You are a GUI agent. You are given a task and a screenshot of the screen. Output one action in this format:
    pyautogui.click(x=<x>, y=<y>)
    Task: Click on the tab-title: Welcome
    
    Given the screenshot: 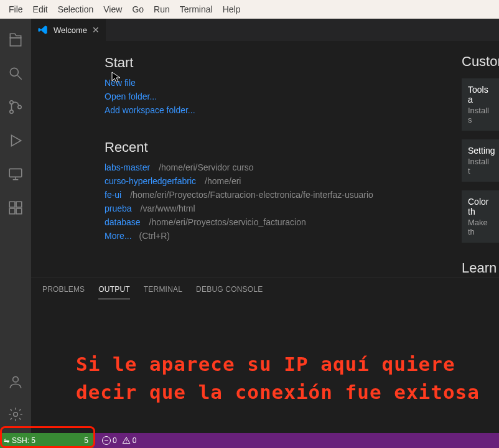 What is the action you would take?
    pyautogui.click(x=70, y=30)
    